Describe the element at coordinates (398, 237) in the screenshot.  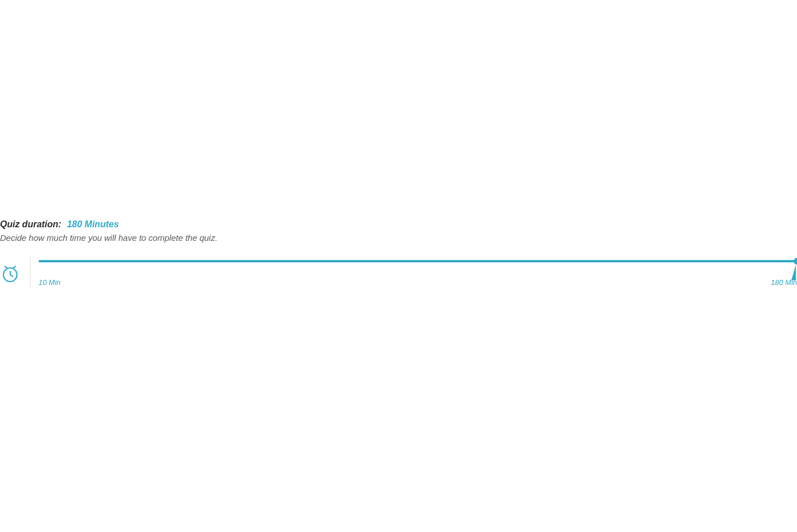
I see `duration-description: Decide how much time you will have to co…` at that location.